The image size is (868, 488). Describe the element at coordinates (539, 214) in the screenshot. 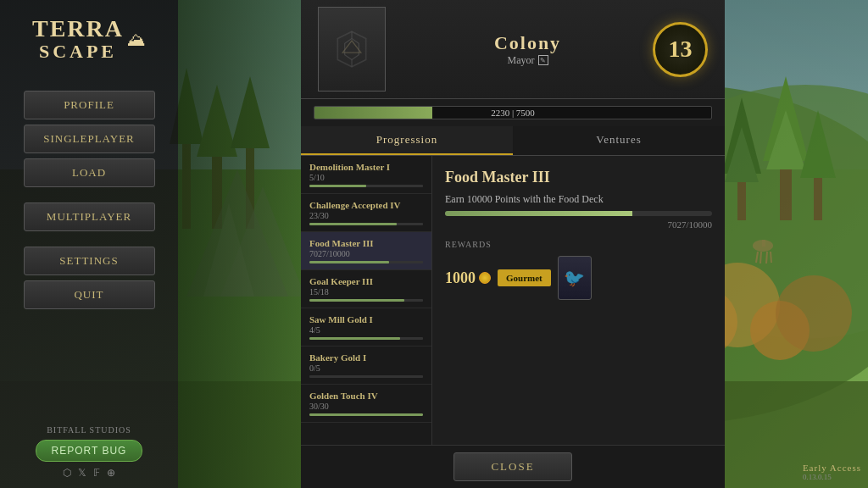

I see `detail-progress-bar-fill` at that location.